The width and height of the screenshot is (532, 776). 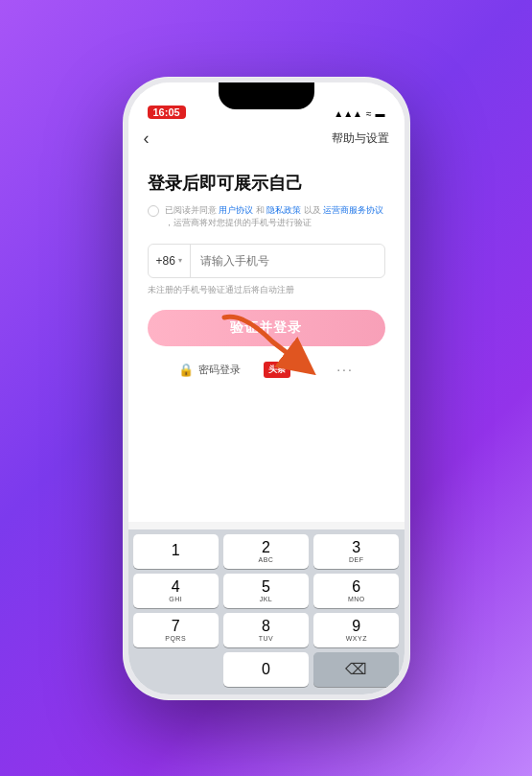 I want to click on key-7-number: 7, so click(x=176, y=626).